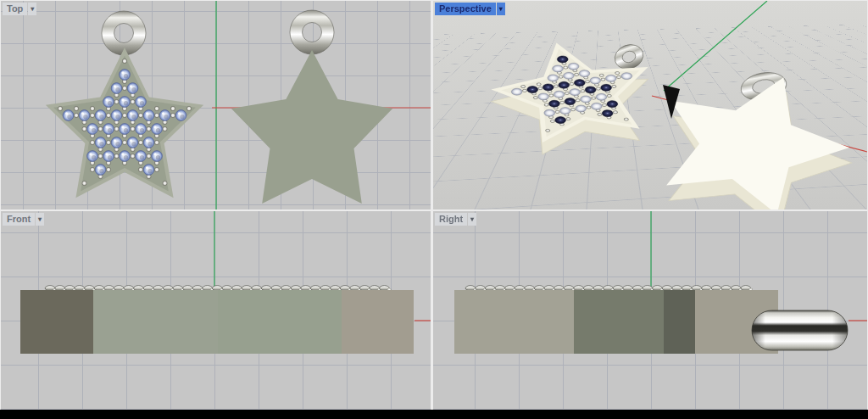  I want to click on viewport-title: Perspective, so click(465, 8).